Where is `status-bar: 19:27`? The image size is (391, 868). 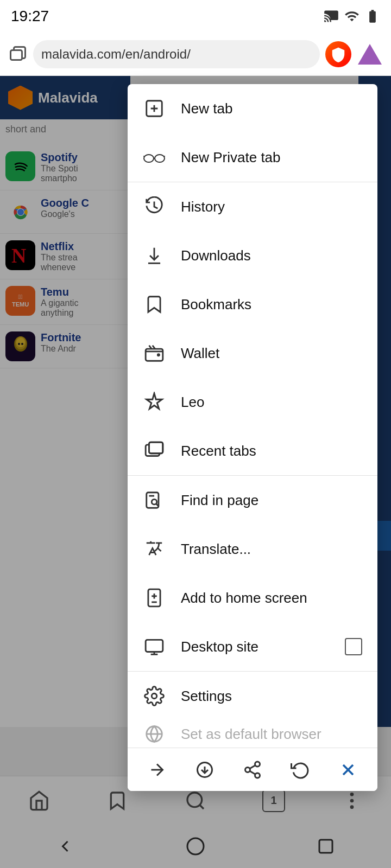
status-bar: 19:27 is located at coordinates (195, 16).